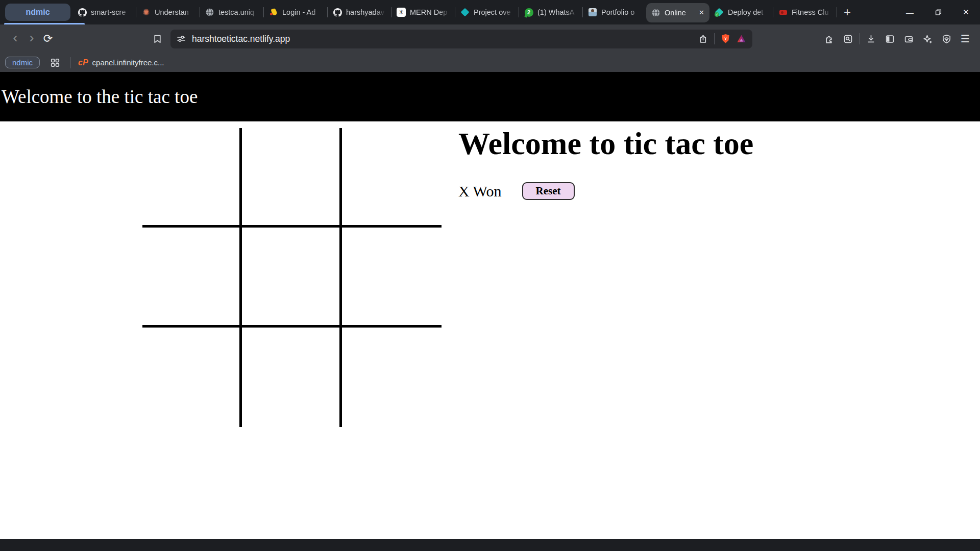 Image resolution: width=980 pixels, height=551 pixels. Describe the element at coordinates (847, 12) in the screenshot. I see `plus-icon: +` at that location.